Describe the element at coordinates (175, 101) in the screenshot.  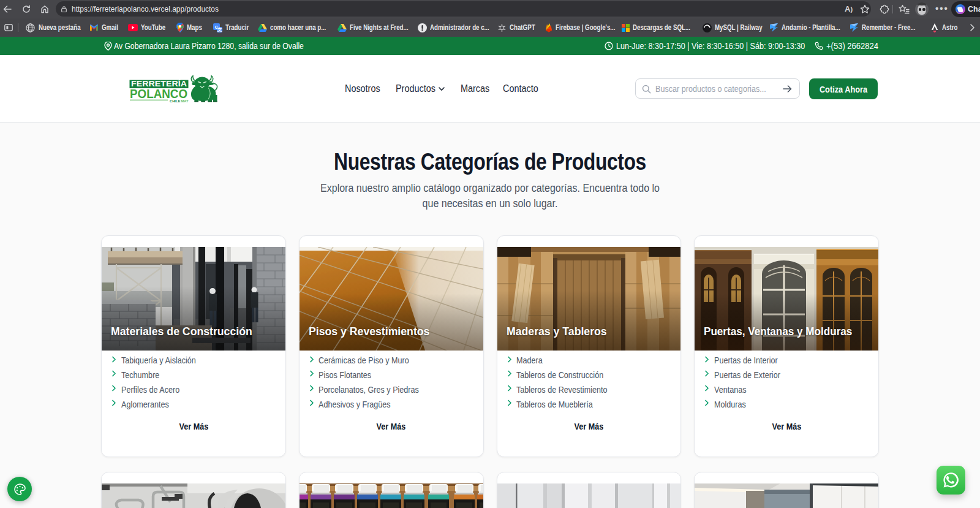
I see `svg-text: CHILE` at that location.